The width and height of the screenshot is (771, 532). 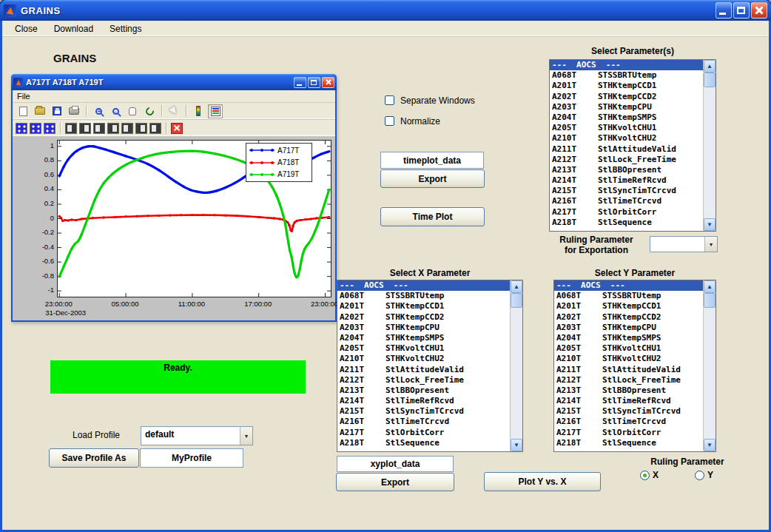 What do you see at coordinates (724, 10) in the screenshot?
I see `minimize-button` at bounding box center [724, 10].